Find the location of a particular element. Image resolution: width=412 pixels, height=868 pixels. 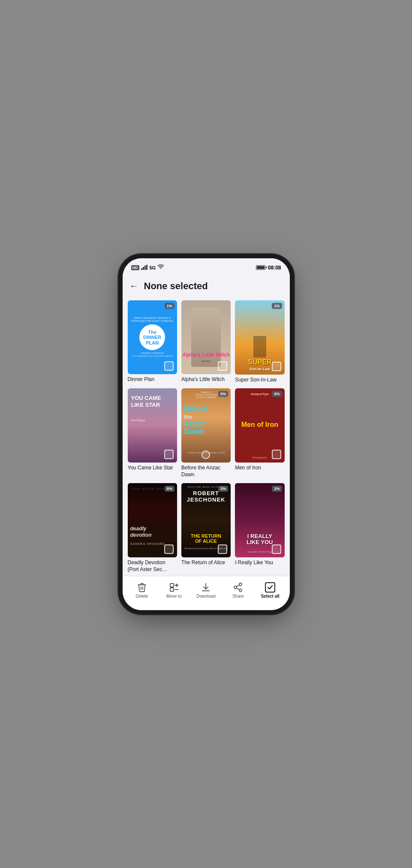

book-title: I Really Like You is located at coordinates (254, 563).